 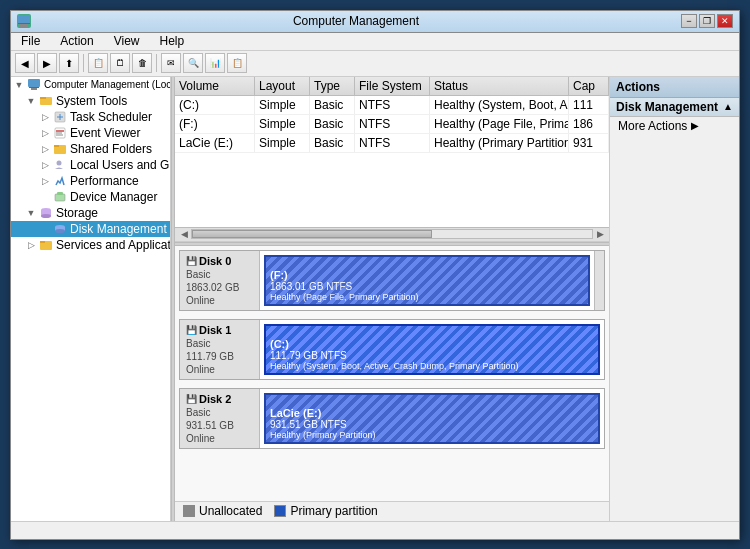 I want to click on performance-label: Performance, so click(x=104, y=181).